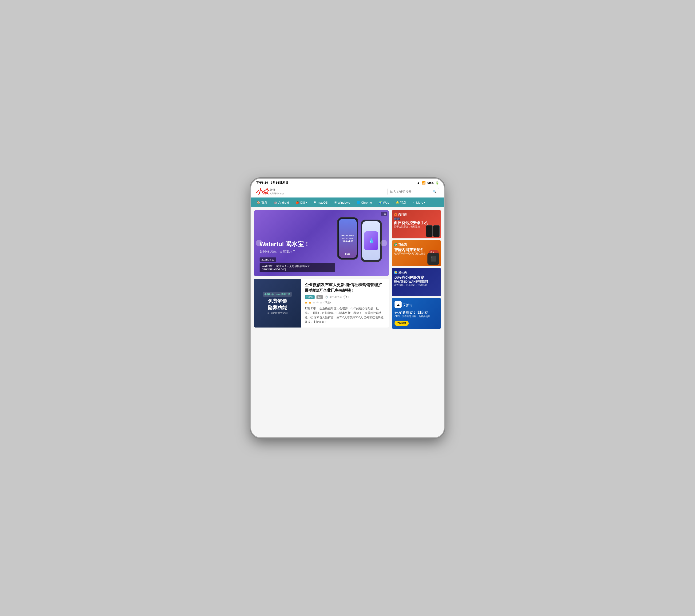 The height and width of the screenshot is (616, 695). Describe the element at coordinates (297, 203) in the screenshot. I see `apple-icon: 🍎` at that location.